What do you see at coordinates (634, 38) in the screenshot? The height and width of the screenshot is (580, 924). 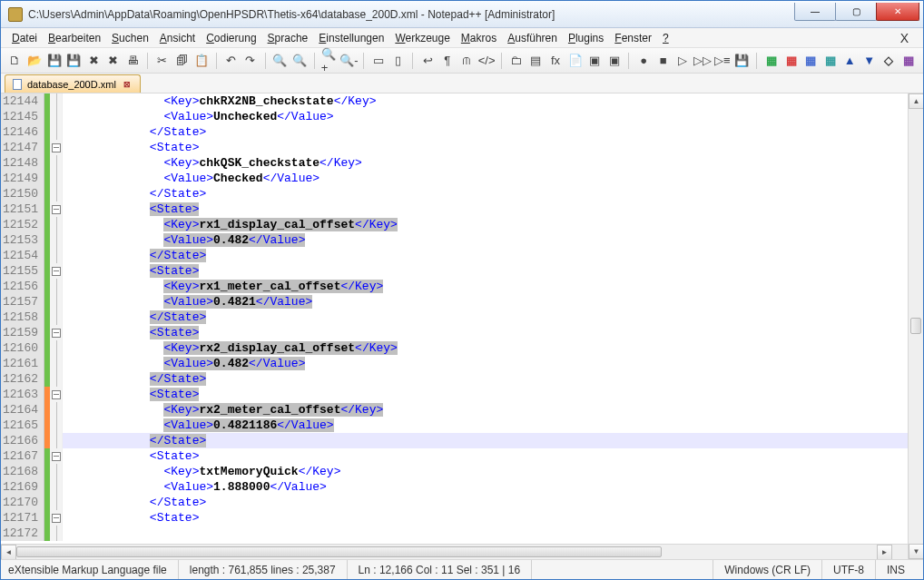 I see `menu-item-fenster: Fenster` at bounding box center [634, 38].